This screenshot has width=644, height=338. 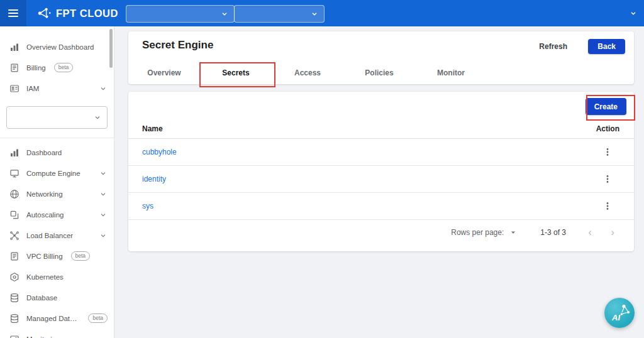 I want to click on sidebar-item-label: Monitoring, so click(x=43, y=337).